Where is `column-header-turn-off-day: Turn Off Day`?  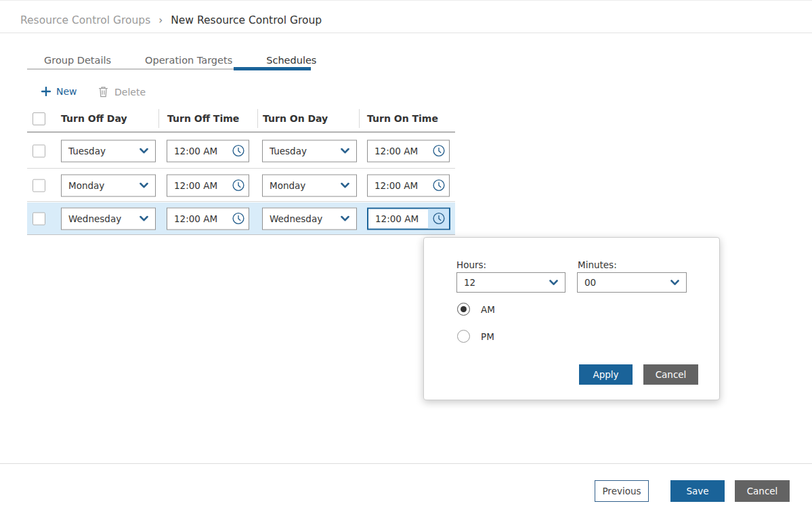
column-header-turn-off-day: Turn Off Day is located at coordinates (94, 119).